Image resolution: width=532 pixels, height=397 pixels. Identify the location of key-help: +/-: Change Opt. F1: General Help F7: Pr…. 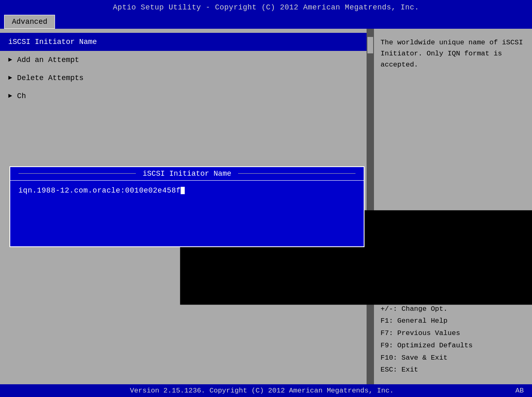
(453, 340).